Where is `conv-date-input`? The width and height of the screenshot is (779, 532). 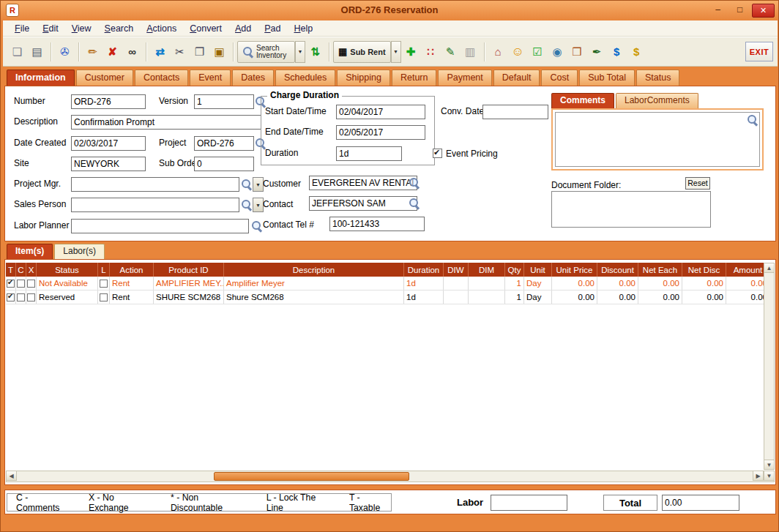 conv-date-input is located at coordinates (515, 112).